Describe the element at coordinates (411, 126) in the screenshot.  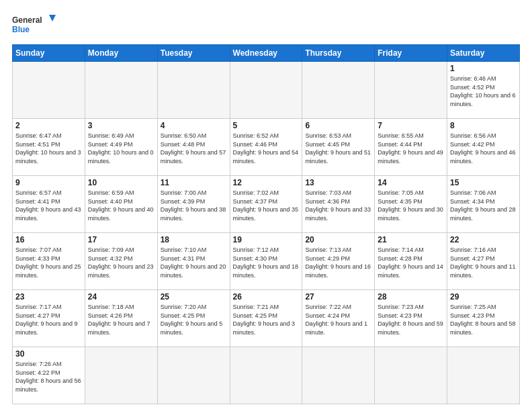
I see `day-number: 7` at that location.